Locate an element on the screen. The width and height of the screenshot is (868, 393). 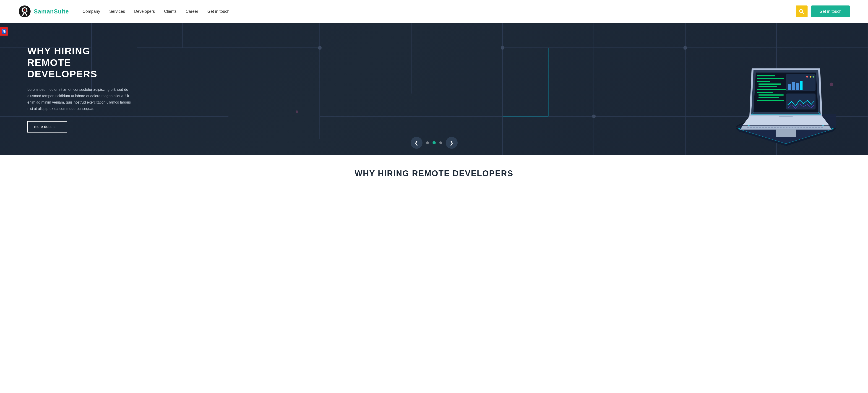
nav-services: Services is located at coordinates (117, 11).